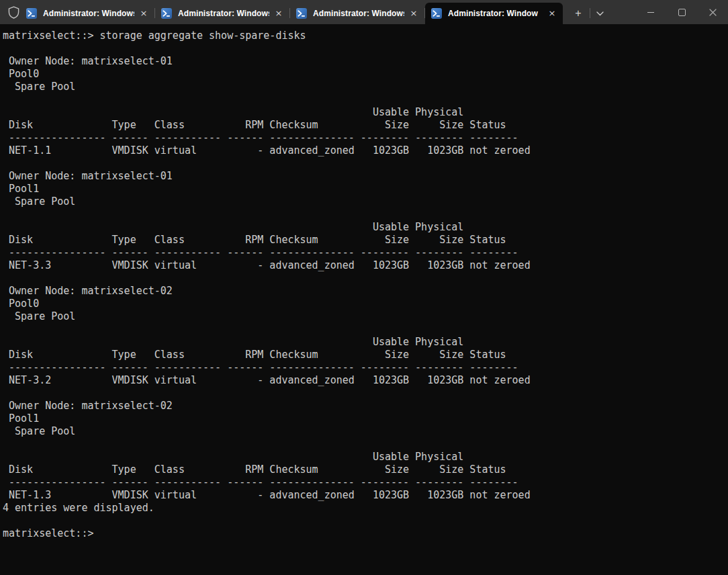 This screenshot has width=728, height=575. What do you see at coordinates (682, 12) in the screenshot?
I see `maximize-icon` at bounding box center [682, 12].